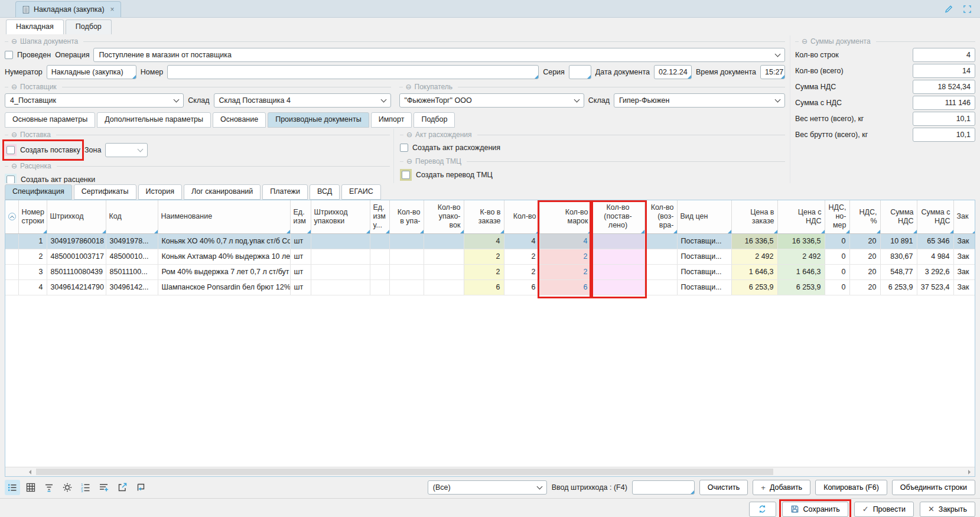 The height and width of the screenshot is (517, 980). Describe the element at coordinates (490, 241) in the screenshot. I see `table-row: 1304919786001830491978...Коньяк ХО 40% 0…` at that location.